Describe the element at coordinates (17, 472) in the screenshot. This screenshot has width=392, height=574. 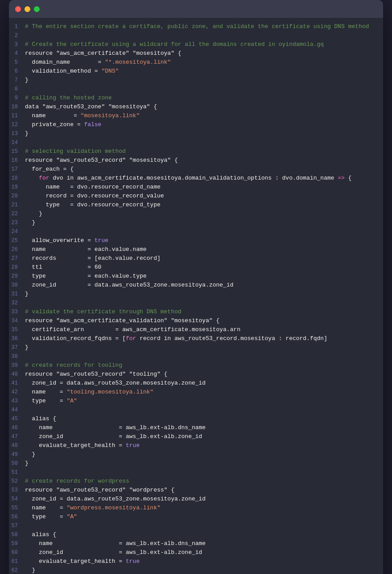
I see `line-number: 51` at that location.